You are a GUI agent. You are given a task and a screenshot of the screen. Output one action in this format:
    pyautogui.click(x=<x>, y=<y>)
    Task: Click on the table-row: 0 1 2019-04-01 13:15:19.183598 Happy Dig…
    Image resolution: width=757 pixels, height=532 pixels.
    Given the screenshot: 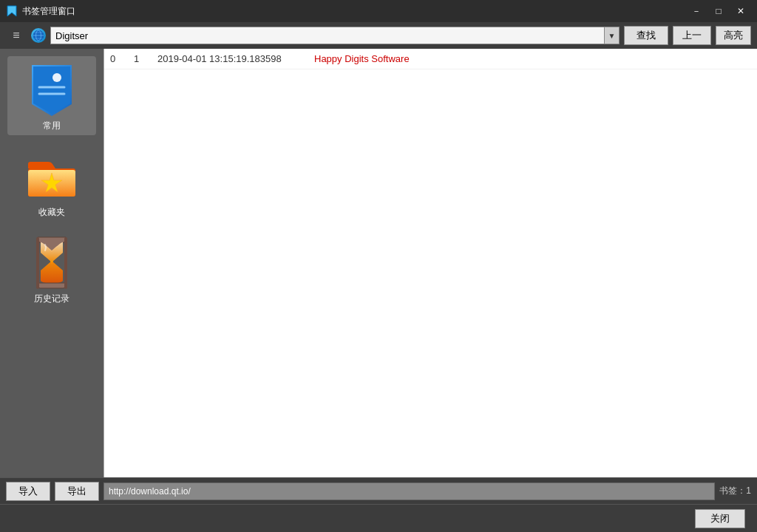 What is the action you would take?
    pyautogui.click(x=430, y=59)
    